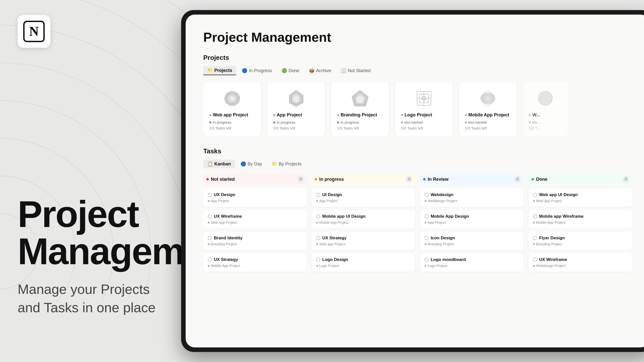 This screenshot has height=362, width=644. I want to click on kanban-card-ux-strategy-ns: UX Strategy Mobile App Project, so click(255, 262).